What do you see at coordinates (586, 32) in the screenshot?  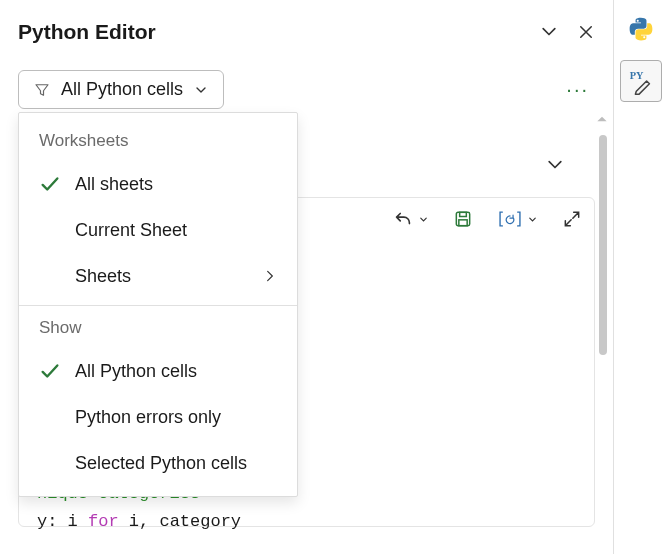 I see `close-icon` at bounding box center [586, 32].